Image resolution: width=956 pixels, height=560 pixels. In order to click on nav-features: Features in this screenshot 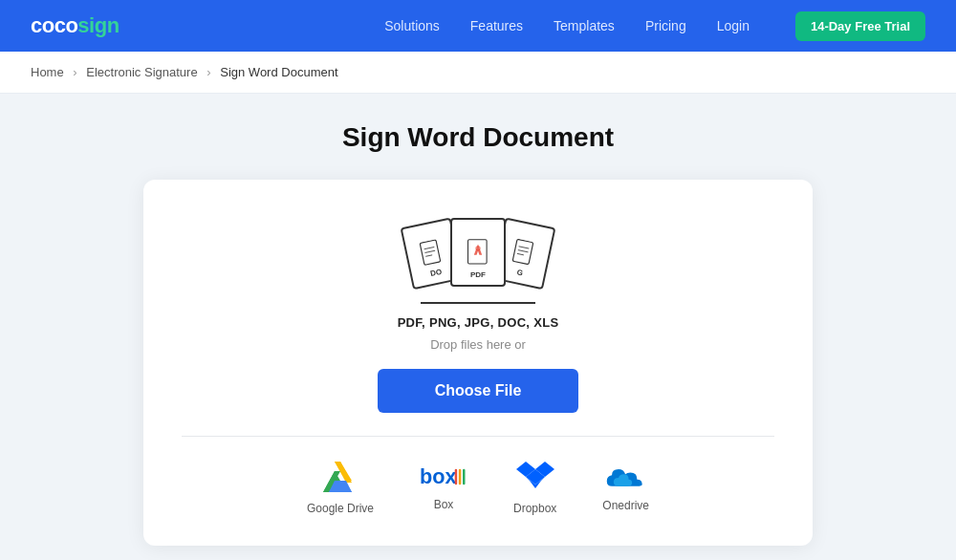, I will do `click(497, 26)`.